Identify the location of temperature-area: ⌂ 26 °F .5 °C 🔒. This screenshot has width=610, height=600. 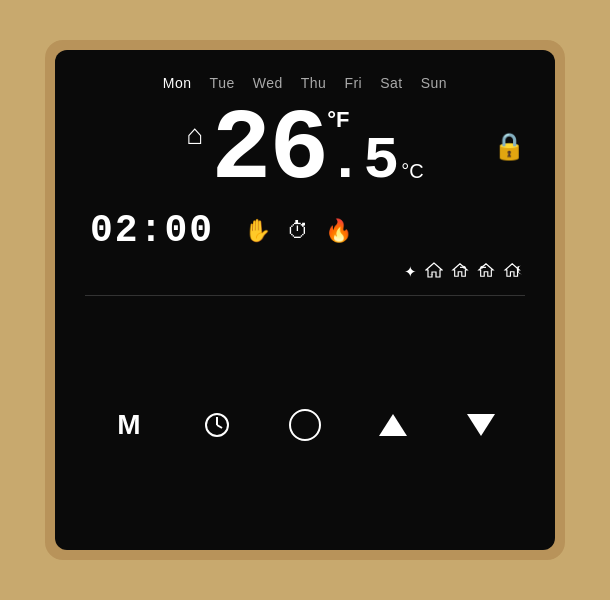
(305, 151).